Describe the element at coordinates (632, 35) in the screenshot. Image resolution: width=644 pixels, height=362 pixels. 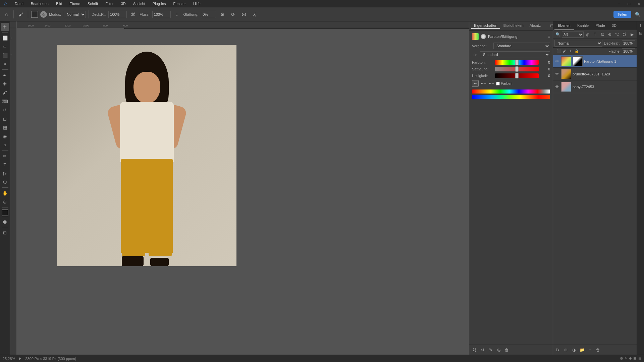
I see `layer-toggle-icon: ▶` at that location.